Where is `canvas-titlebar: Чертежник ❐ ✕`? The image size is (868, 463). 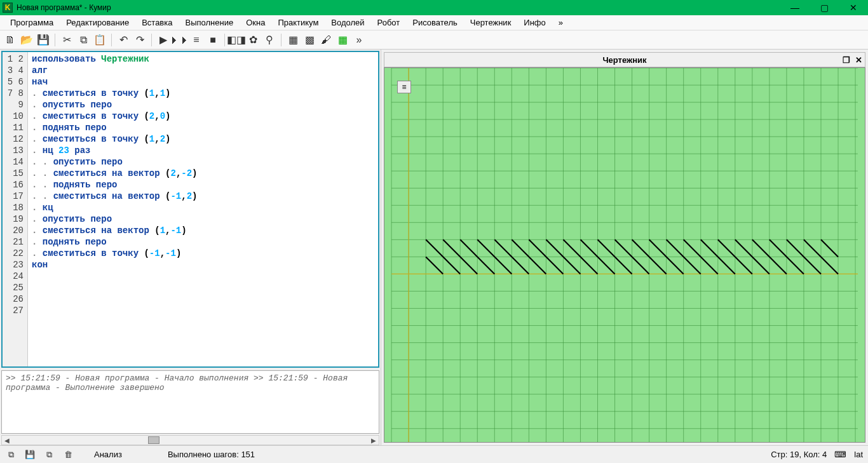
canvas-titlebar: Чертежник ❐ ✕ is located at coordinates (625, 60).